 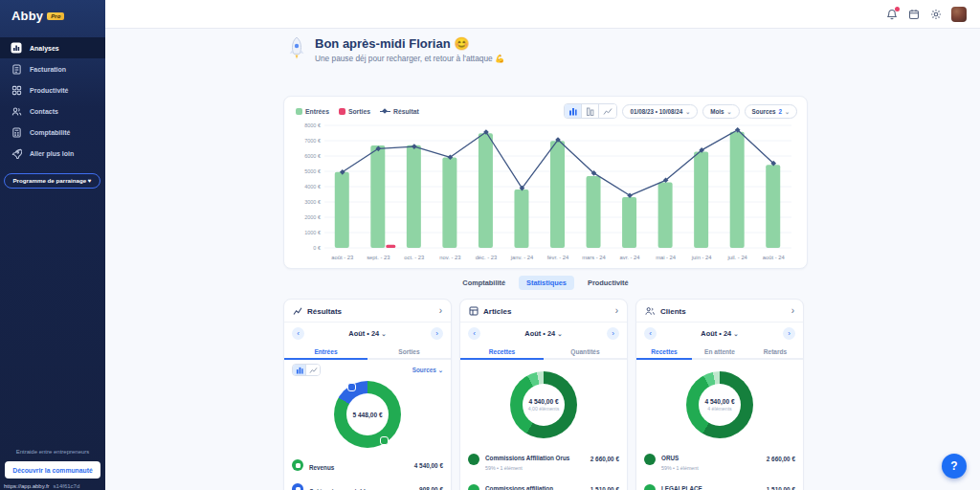 What do you see at coordinates (660, 111) in the screenshot?
I see `date-range-dropdown: 01/08/23 • 10/08/24⌄` at bounding box center [660, 111].